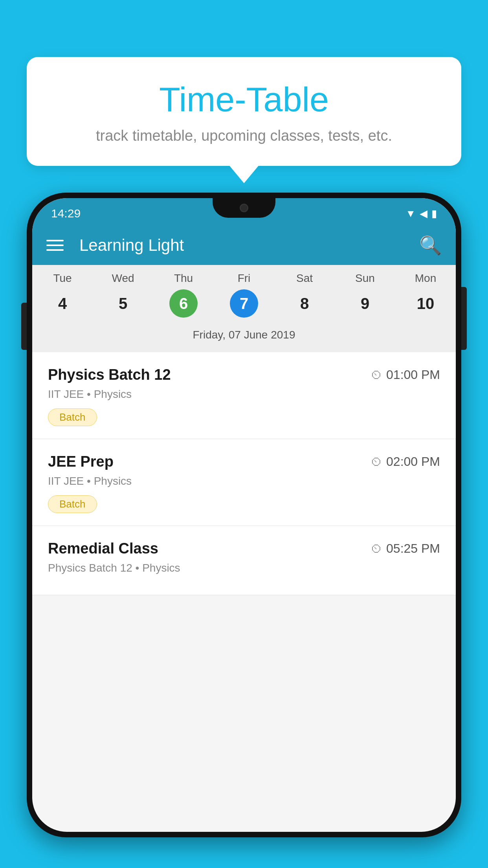 This screenshot has height=868, width=488. Describe the element at coordinates (244, 561) in the screenshot. I see `schedule-item-3: Remedial Class ⏲ 05:25 PM Physics Batch …` at that location.